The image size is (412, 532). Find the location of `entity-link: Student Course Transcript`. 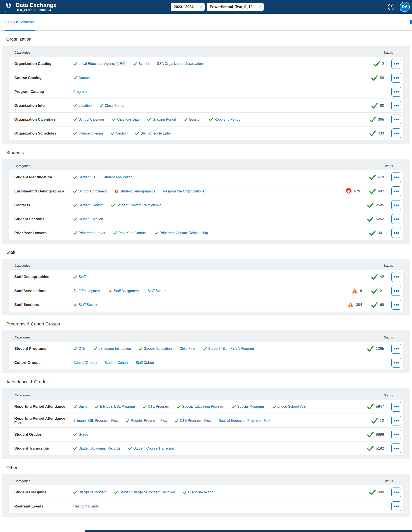

entity-link: Student Course Transcript is located at coordinates (151, 448).